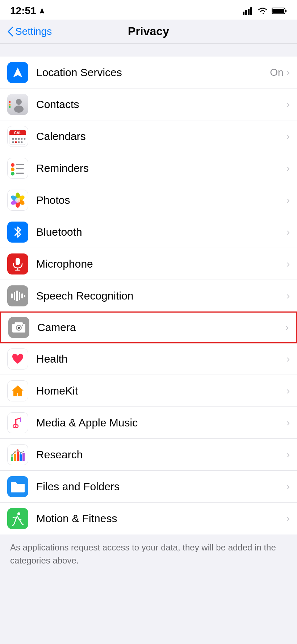 Image resolution: width=297 pixels, height=644 pixels. I want to click on back-label: Settings, so click(33, 32).